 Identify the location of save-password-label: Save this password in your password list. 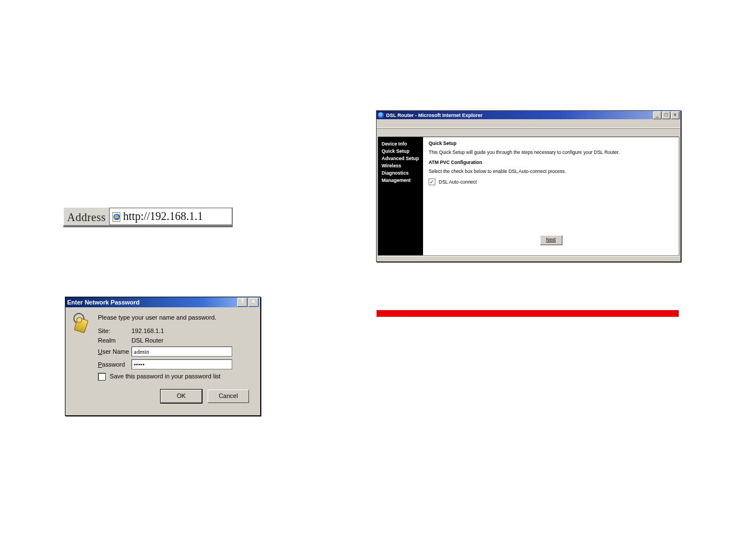
(165, 376).